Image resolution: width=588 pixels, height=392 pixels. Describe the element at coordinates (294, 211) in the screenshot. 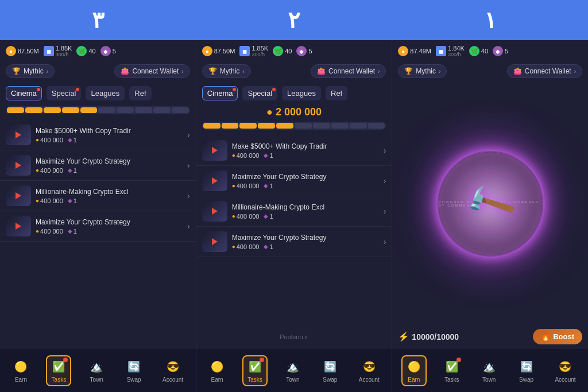

I see `task-item-2-3: Millionaire-Making Crypto Excl ● 400 000…` at that location.